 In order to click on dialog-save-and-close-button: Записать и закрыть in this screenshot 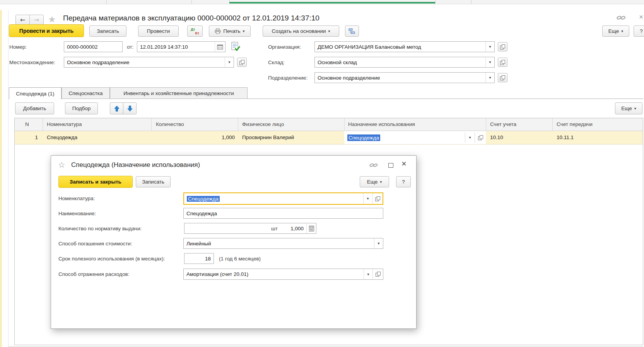, I will do `click(96, 182)`.